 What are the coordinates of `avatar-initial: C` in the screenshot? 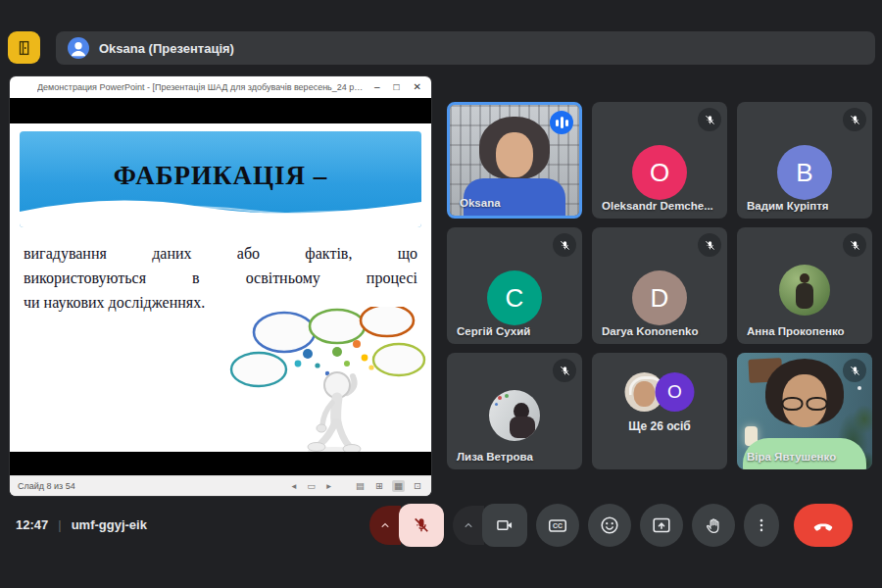 It's located at (514, 298).